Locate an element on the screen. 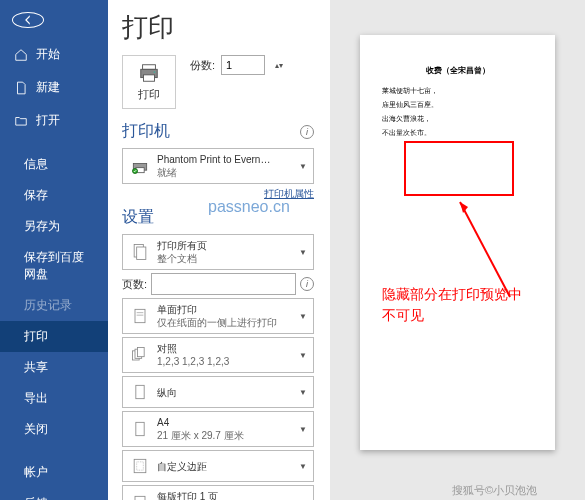  dd-paper-size: A421 厘米 x 29.7 厘米 ▼ is located at coordinates (218, 429).